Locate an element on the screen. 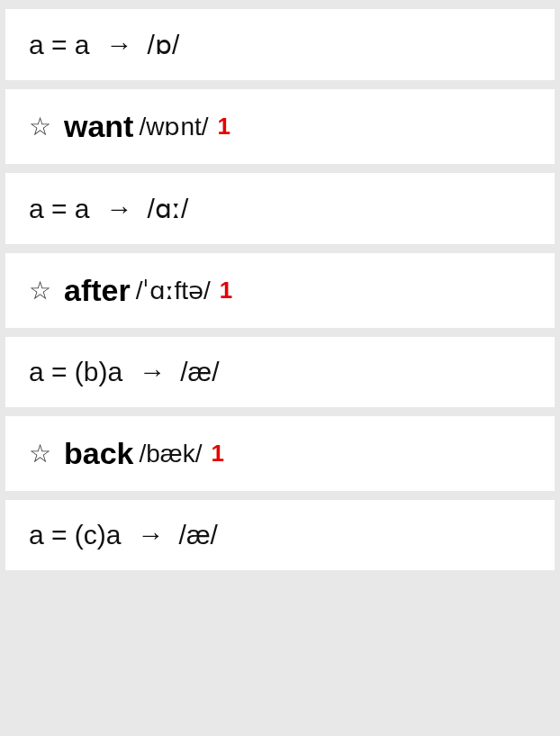  word-phoneme: /ˈɑːftə/ is located at coordinates (173, 290).